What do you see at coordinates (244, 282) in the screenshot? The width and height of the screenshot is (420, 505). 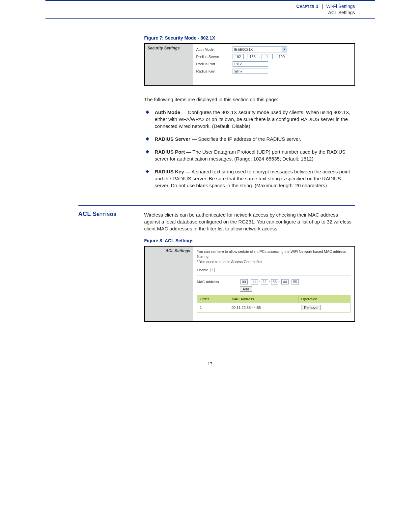 I see `mac-octet-1: 00` at bounding box center [244, 282].